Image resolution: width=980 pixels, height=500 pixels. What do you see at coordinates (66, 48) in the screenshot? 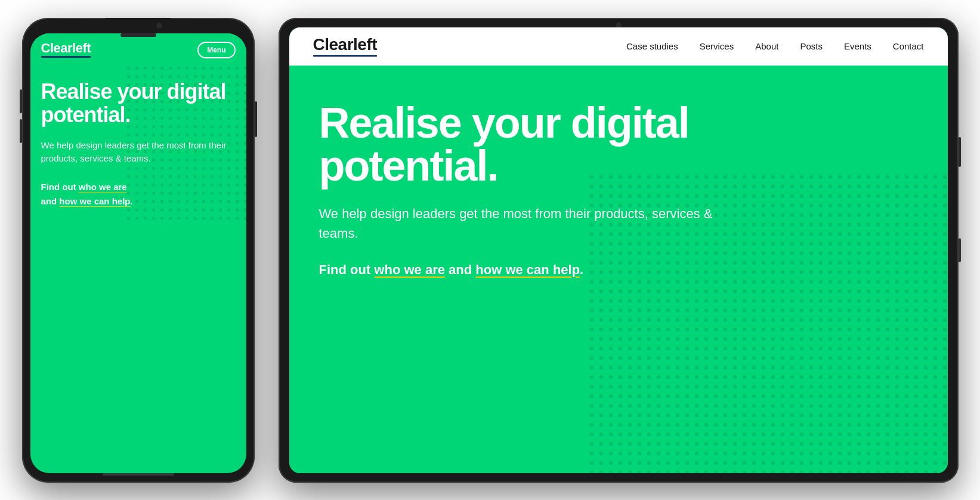
I see `phone-logo: Clearleft` at bounding box center [66, 48].